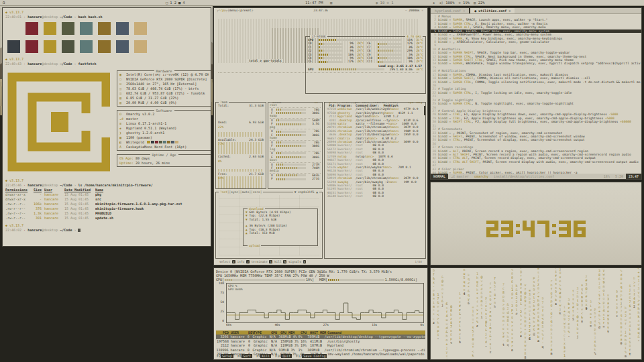  I want to click on matrix-column: %d0=qupaj77q660x#a0, so click(621, 307).